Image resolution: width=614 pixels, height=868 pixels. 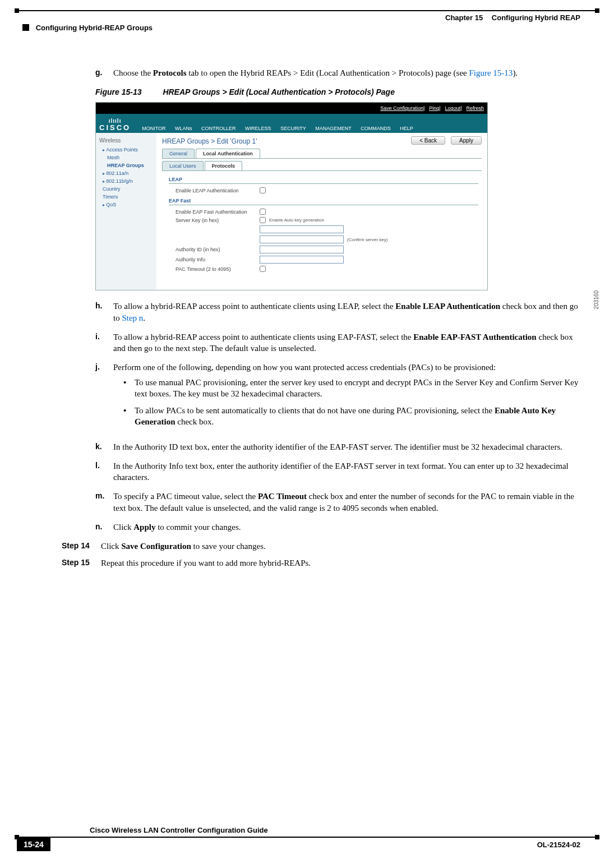 What do you see at coordinates (558, 844) in the screenshot?
I see `doc-id: OL-21524-02` at bounding box center [558, 844].